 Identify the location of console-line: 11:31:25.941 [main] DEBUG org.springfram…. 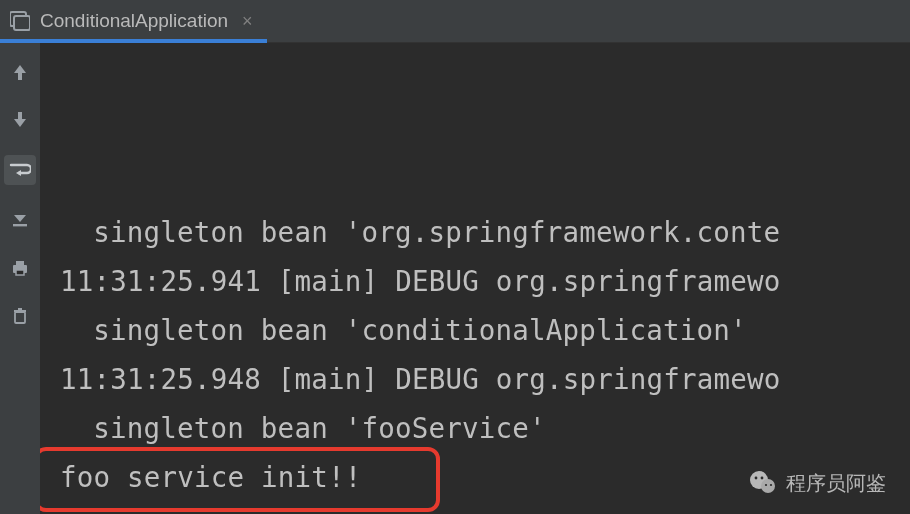
(485, 282).